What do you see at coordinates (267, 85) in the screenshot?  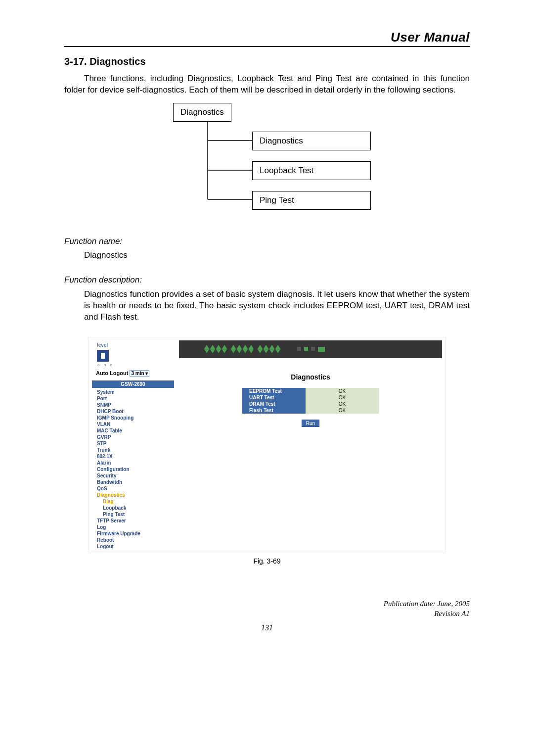 I see `intro-paragraph: Three functions, including Diagnostics, …` at bounding box center [267, 85].